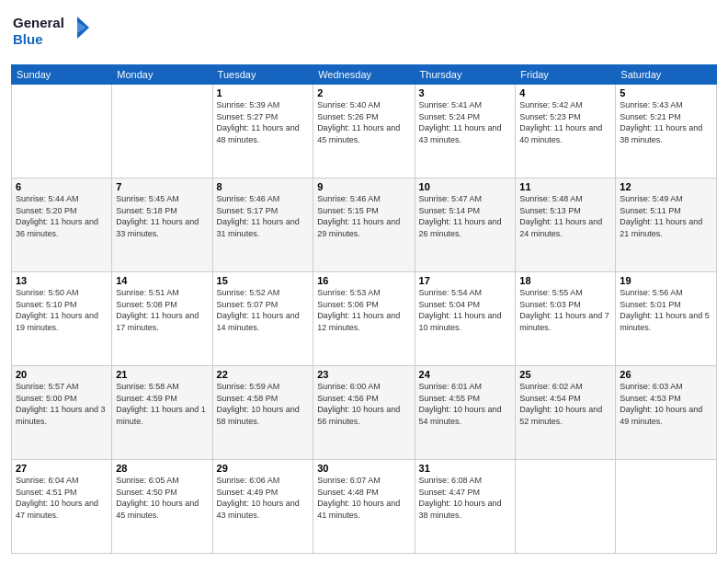  I want to click on calendar-cell: 18Sunrise: 5:55 AMSunset: 5:03 PMDayligh…, so click(566, 319).